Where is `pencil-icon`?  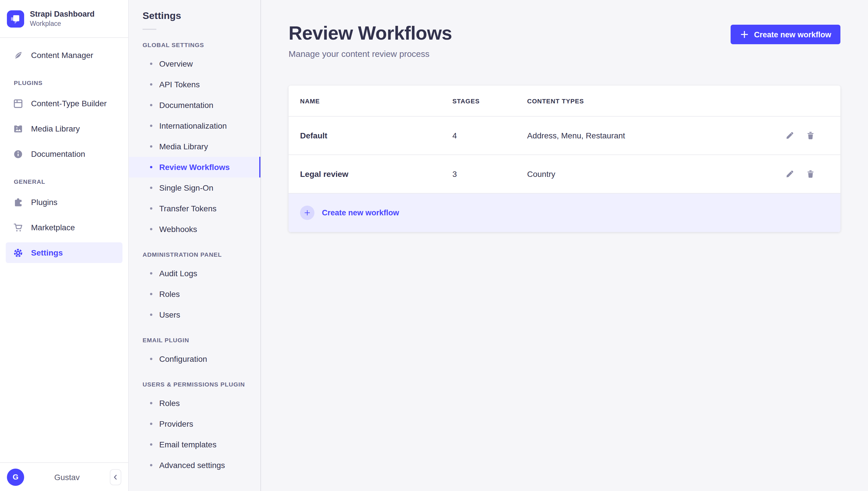 pencil-icon is located at coordinates (790, 174).